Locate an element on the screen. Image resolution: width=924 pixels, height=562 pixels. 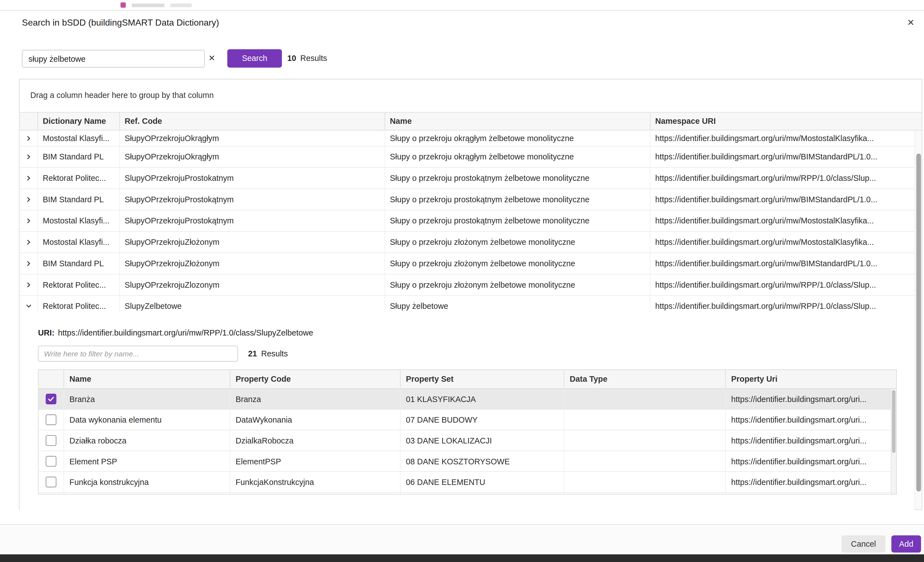
property-row: BranżaBranza01 KLASYFIKACJAhttps://ident… is located at coordinates (467, 399).